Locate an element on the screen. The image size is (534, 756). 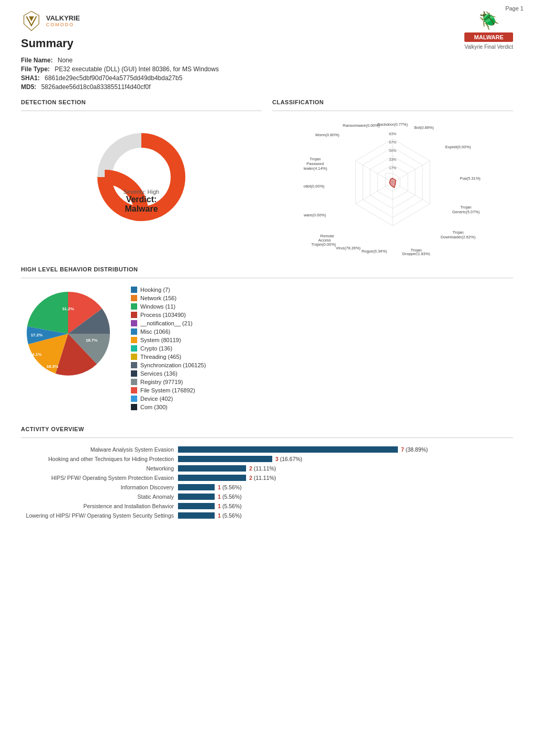
legend-item: Synchronization (106125) is located at coordinates (169, 365).